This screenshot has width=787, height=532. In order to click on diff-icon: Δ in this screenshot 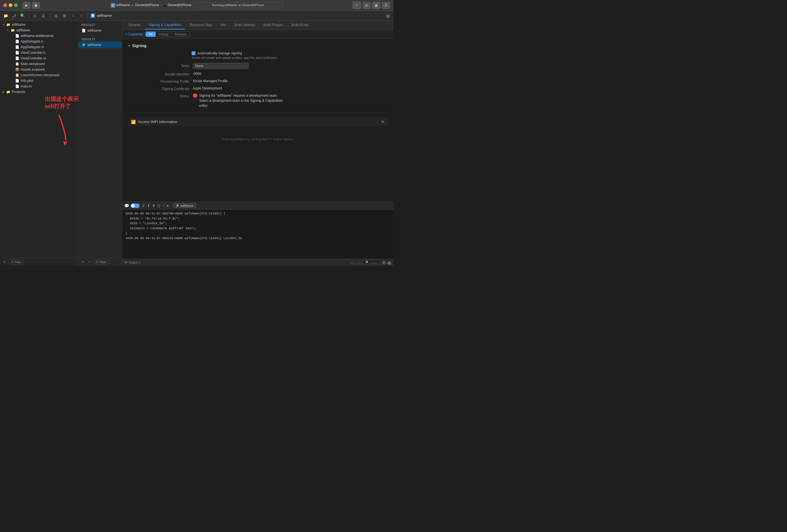, I will do `click(43, 16)`.